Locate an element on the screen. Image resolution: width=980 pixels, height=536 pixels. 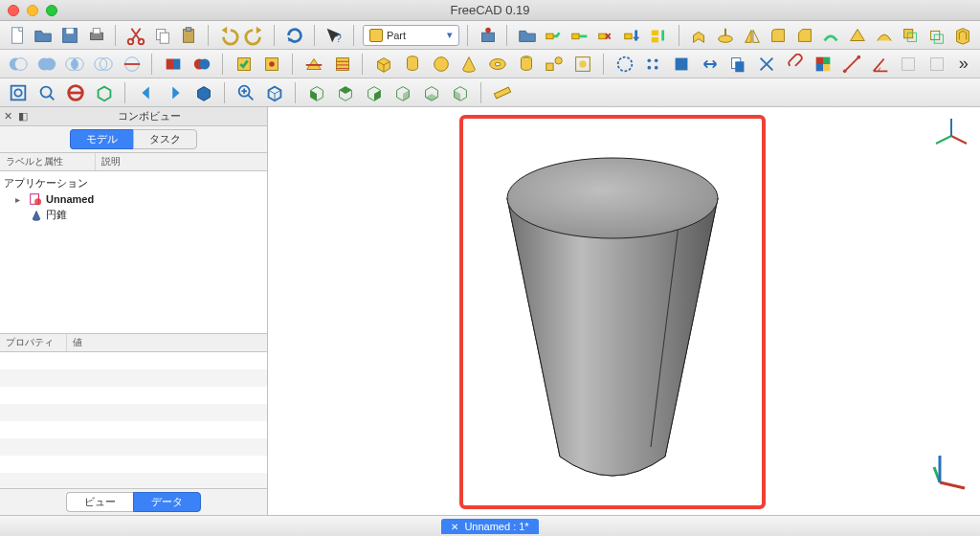
redo-icon is located at coordinates (255, 35).